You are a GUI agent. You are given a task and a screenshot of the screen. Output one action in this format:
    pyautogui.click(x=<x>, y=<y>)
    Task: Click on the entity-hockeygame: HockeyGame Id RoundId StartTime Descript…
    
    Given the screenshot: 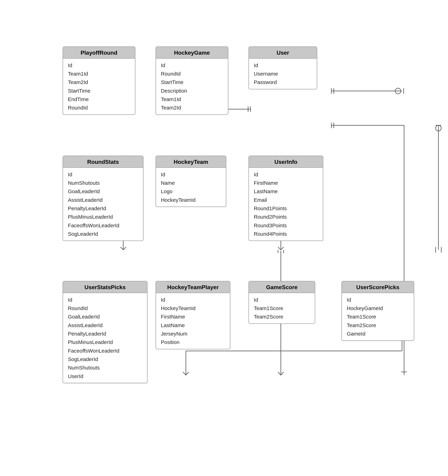 What is the action you would take?
    pyautogui.click(x=192, y=81)
    